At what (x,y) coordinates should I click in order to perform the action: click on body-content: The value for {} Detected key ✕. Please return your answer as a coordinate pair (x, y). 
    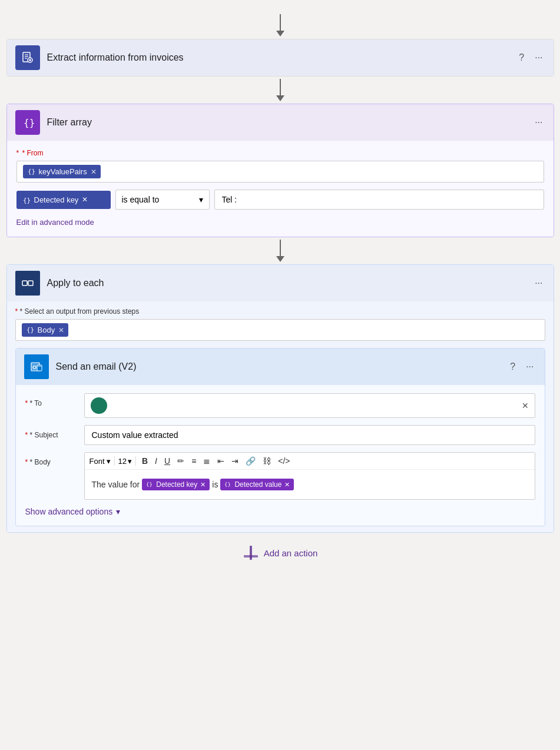
    Looking at the image, I should click on (310, 484).